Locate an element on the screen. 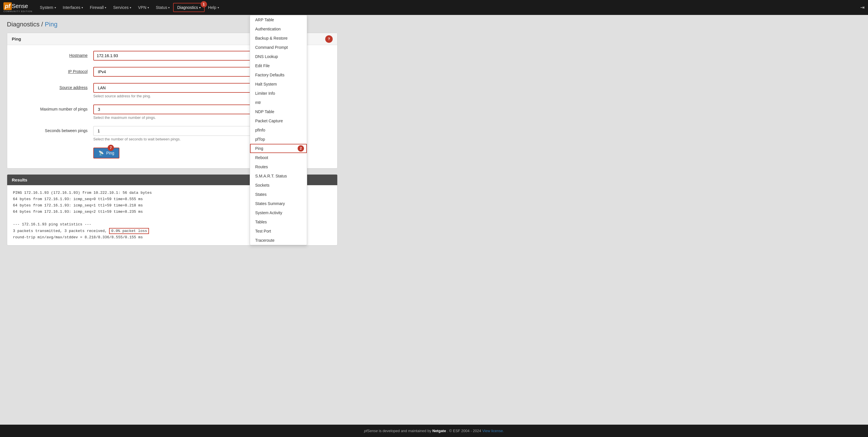  dropdown-pfinfo: pfInfo is located at coordinates (278, 130).